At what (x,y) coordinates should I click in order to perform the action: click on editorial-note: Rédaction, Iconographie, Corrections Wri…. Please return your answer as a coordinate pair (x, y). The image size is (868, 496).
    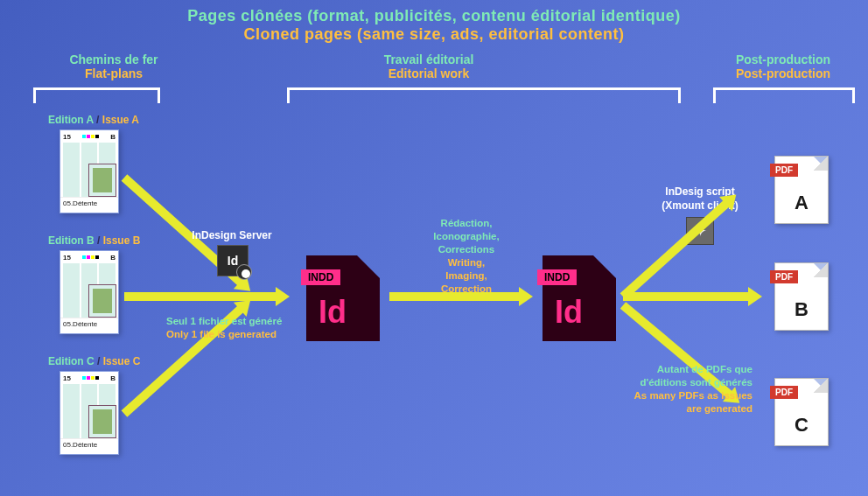
    Looking at the image, I should click on (466, 256).